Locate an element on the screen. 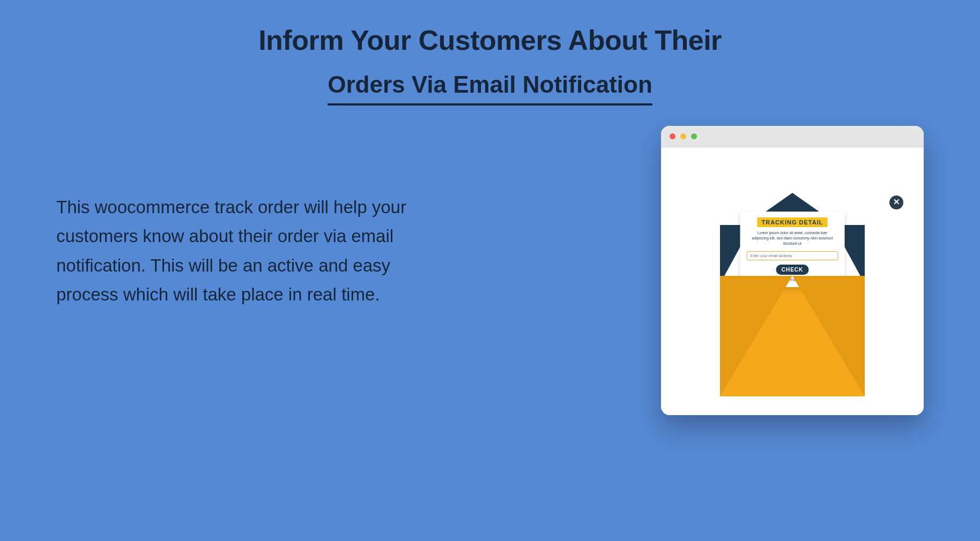 Image resolution: width=980 pixels, height=541 pixels. title-line-2: Orders Via Email Notification is located at coordinates (490, 88).